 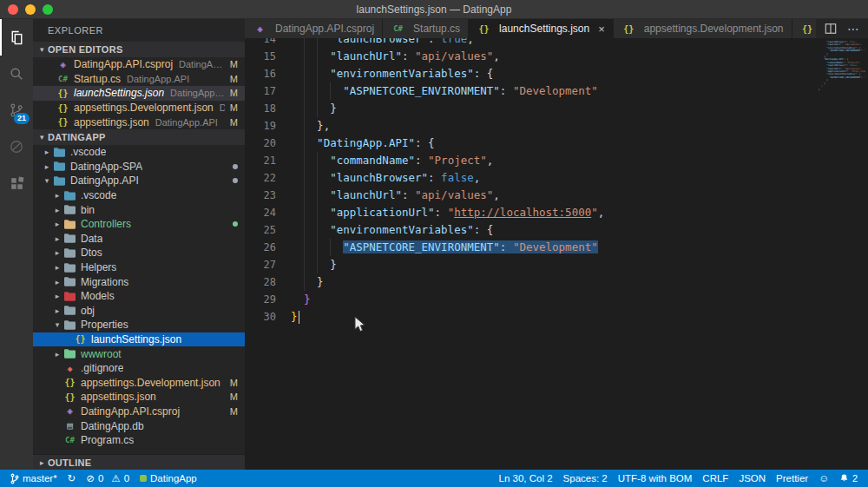 What do you see at coordinates (602, 30) in the screenshot?
I see `tab-close-icon: ×` at bounding box center [602, 30].